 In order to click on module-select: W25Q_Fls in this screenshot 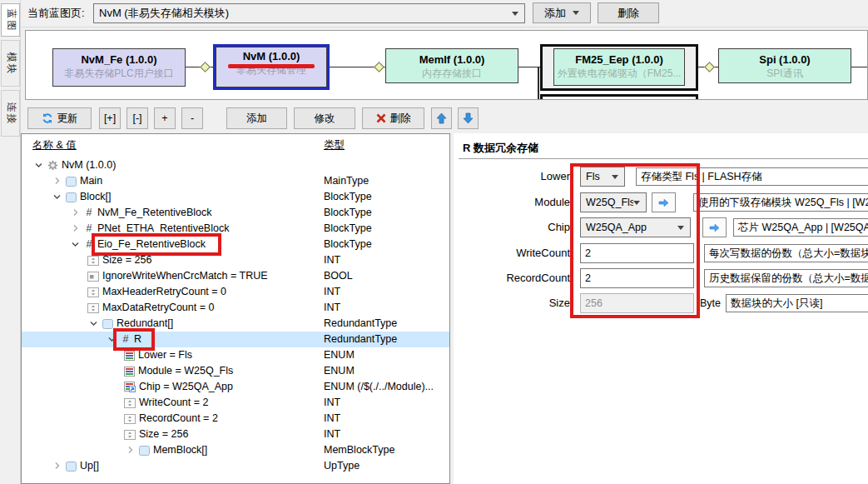, I will do `click(613, 202)`.